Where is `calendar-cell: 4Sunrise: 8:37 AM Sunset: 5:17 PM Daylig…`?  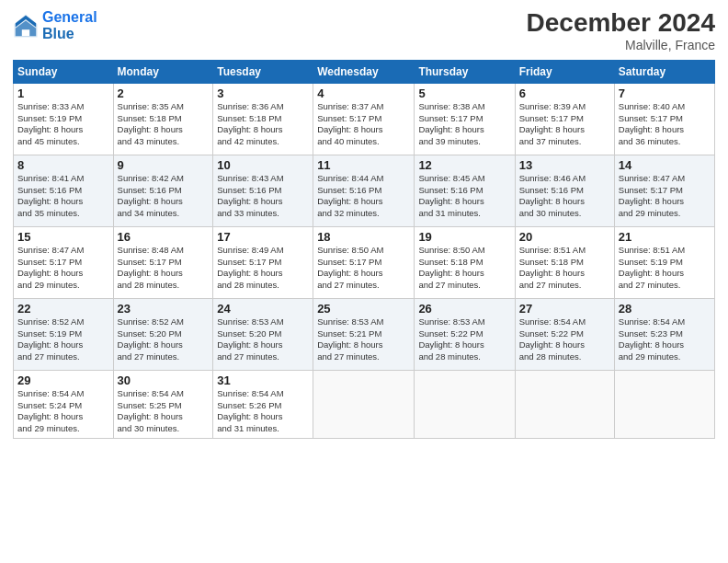 calendar-cell: 4Sunrise: 8:37 AM Sunset: 5:17 PM Daylig… is located at coordinates (364, 119).